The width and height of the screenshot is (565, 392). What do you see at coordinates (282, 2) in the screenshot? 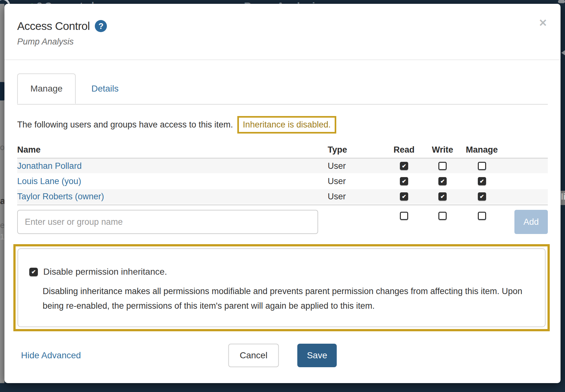
I see `background-top-bar: ✔3 Connected Pump Analysis` at bounding box center [282, 2].